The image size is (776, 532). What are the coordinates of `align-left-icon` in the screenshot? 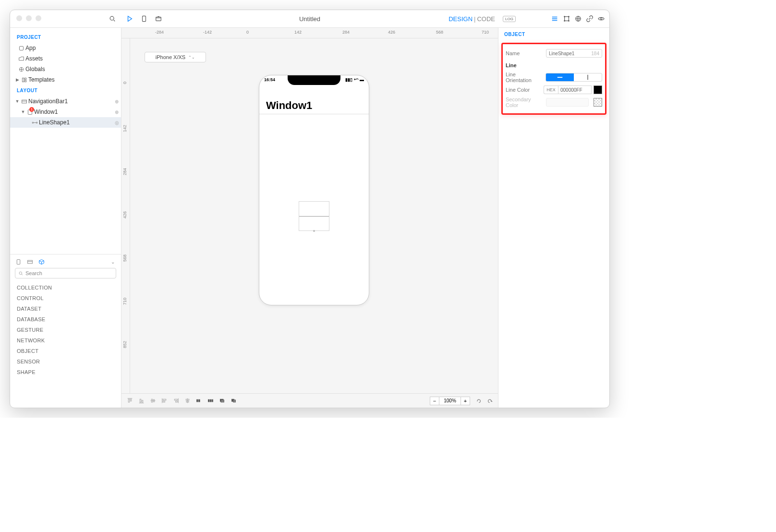 It's located at (164, 401).